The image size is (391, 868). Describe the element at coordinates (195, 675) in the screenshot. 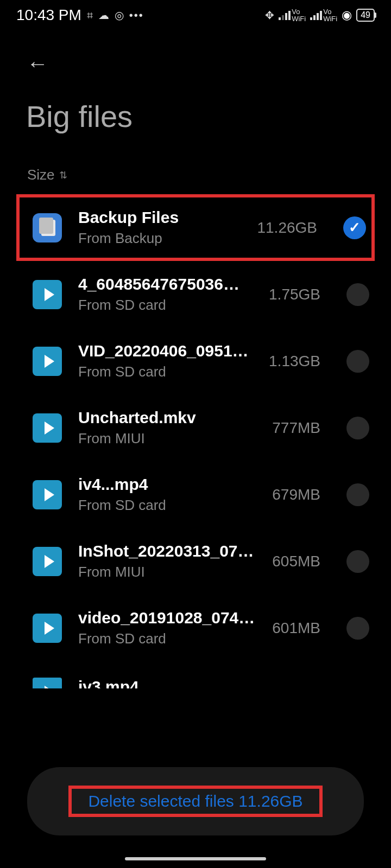

I see `file-row-partial: iv3 mp4` at that location.